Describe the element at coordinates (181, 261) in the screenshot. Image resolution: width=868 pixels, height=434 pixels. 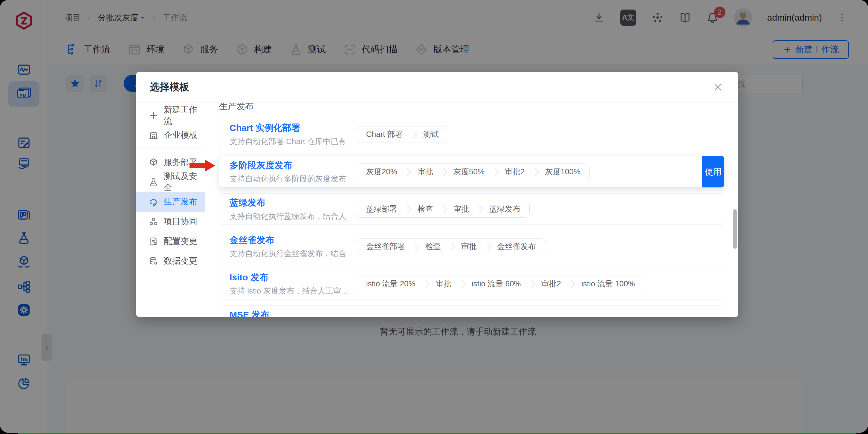
I see `modal-nav-label: 数据变更` at that location.